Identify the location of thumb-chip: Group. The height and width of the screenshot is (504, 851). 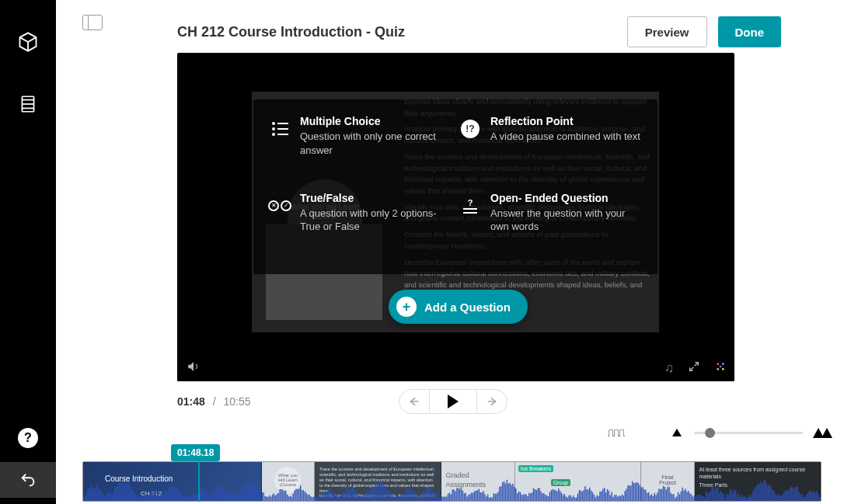
(561, 483).